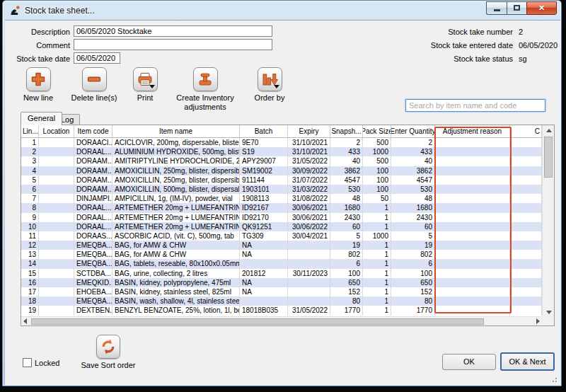  I want to click on table-cell: 15, so click(30, 273).